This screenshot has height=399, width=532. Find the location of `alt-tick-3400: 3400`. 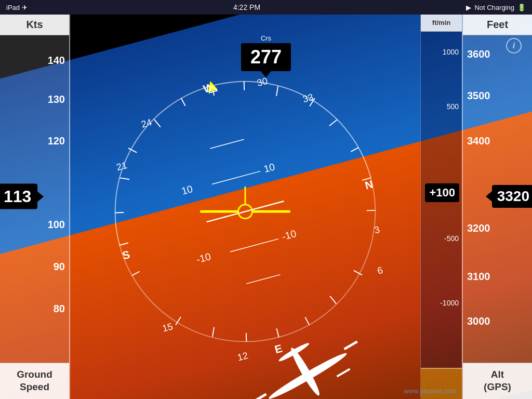

alt-tick-3400: 3400 is located at coordinates (498, 141).